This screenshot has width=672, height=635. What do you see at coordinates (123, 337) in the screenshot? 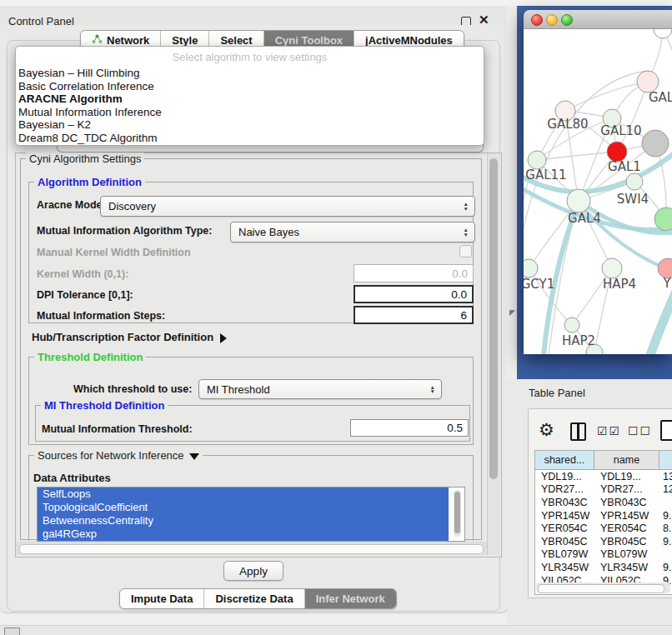
I see `hub-definition-label: Hub/Transcription Factor Definition` at bounding box center [123, 337].